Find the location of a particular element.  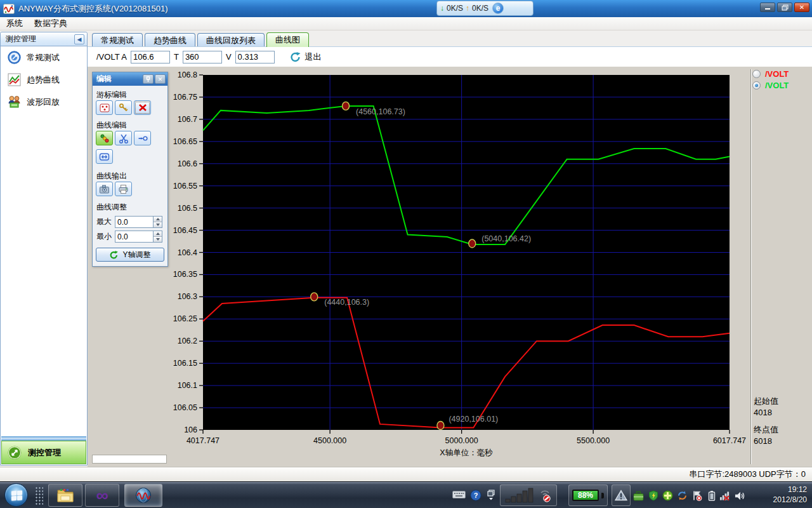

print-button is located at coordinates (123, 189).